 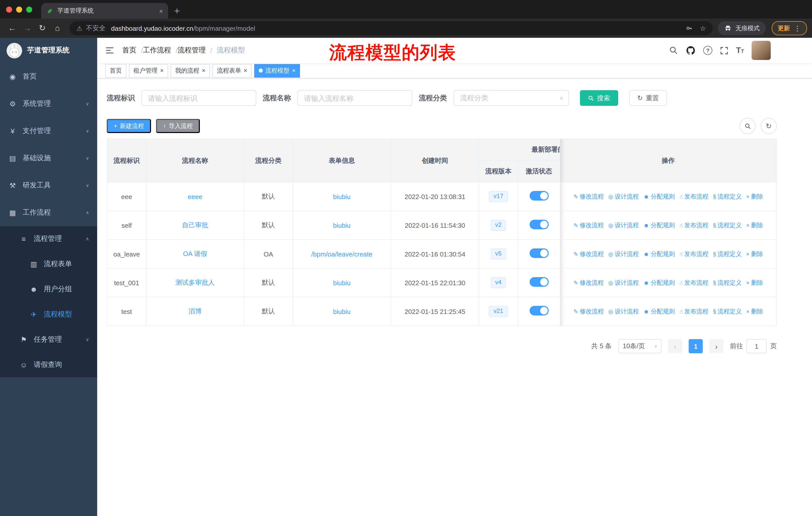 I want to click on github-icon, so click(x=691, y=50).